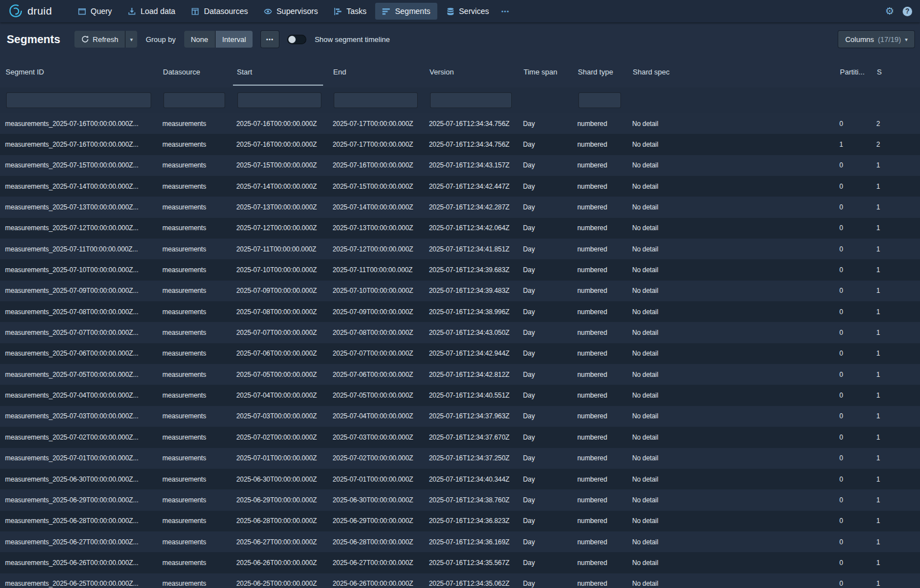 The image size is (920, 588). I want to click on column-header-start: Start, so click(279, 72).